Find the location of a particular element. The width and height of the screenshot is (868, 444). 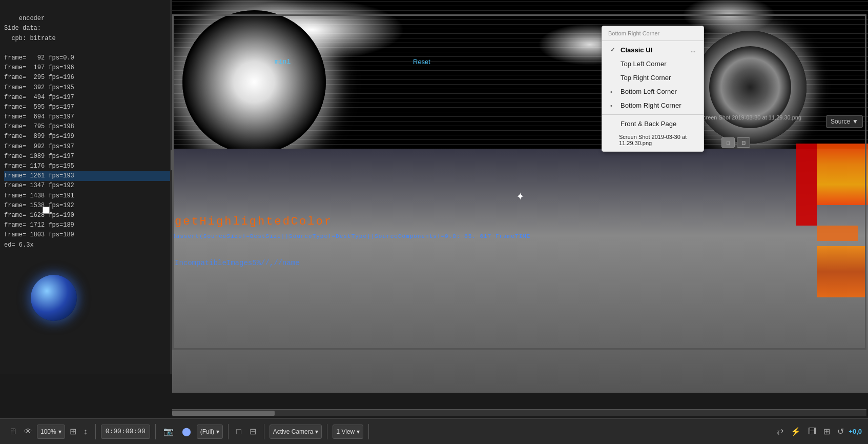

film-strip-icon: 🎞 is located at coordinates (812, 432).